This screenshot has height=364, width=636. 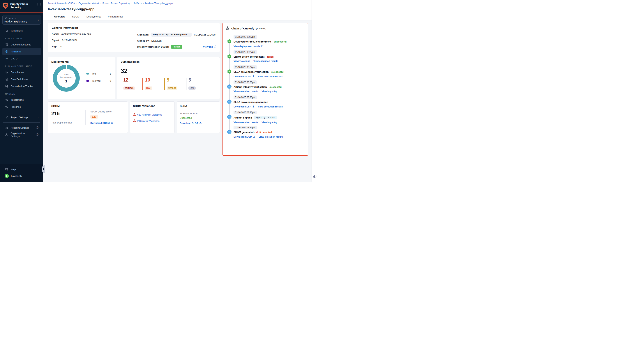 What do you see at coordinates (56, 40) in the screenshot?
I see `digest-label: Digest:` at bounding box center [56, 40].